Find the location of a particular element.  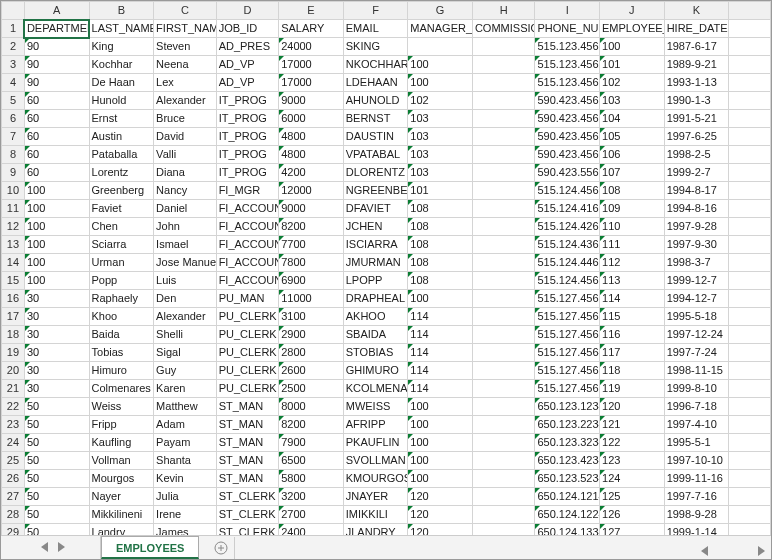

cell-F28: IMIKKILI is located at coordinates (376, 515).